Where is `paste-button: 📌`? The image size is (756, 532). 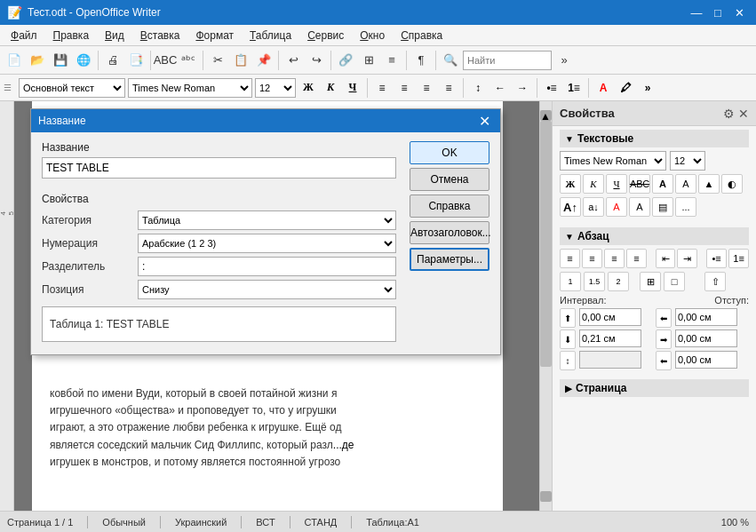
paste-button: 📌 is located at coordinates (264, 60).